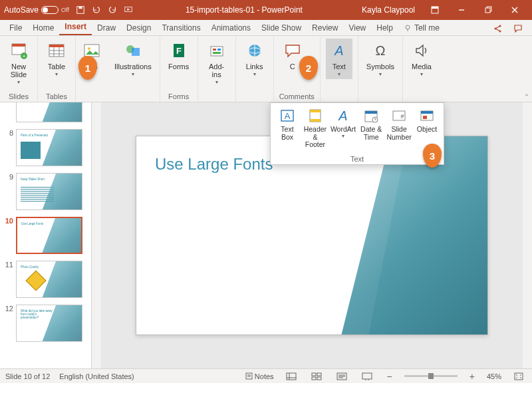  What do you see at coordinates (315, 128) in the screenshot?
I see `header-footer-button: Header & Footer` at bounding box center [315, 128].